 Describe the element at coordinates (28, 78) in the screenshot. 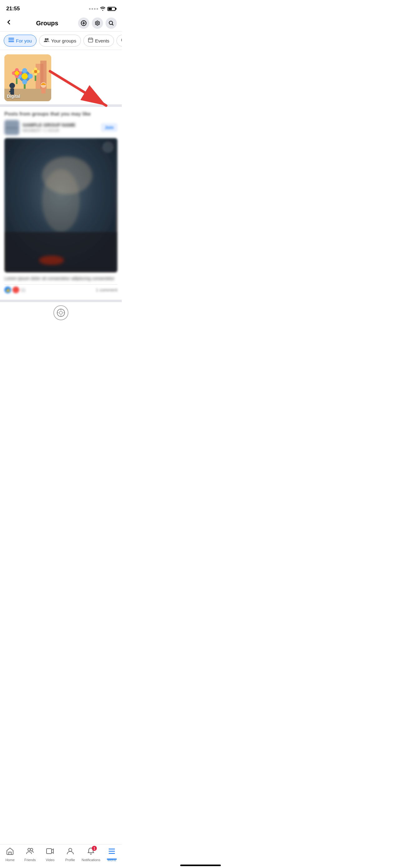

I see `group-card-digital: Digital` at that location.